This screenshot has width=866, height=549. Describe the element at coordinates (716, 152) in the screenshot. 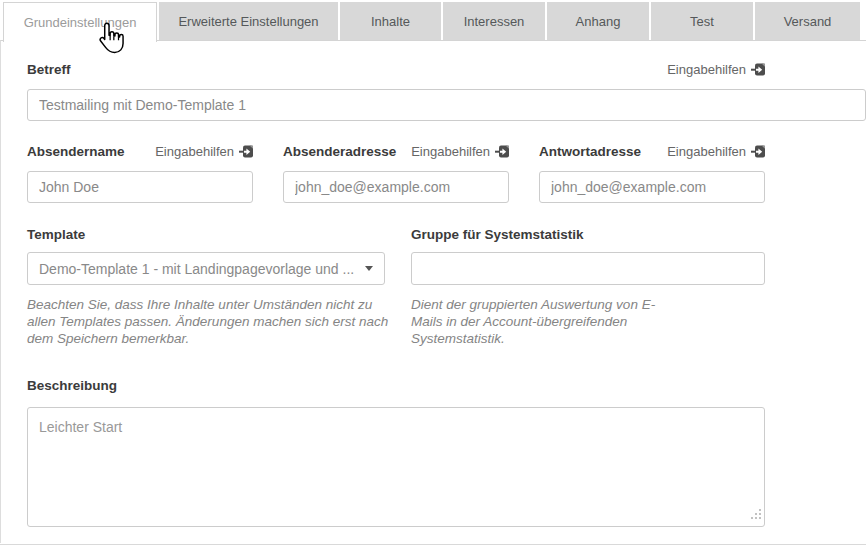

I see `antwortadresse-eingabehilfen-link: Eingabehilfen` at that location.